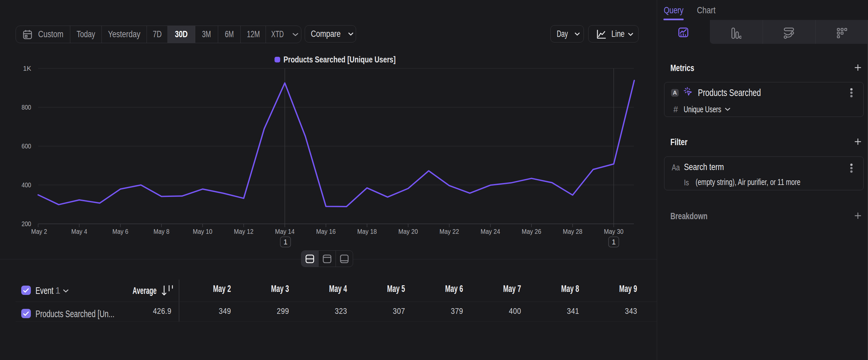 This screenshot has width=868, height=360. Describe the element at coordinates (367, 231) in the screenshot. I see `svg-text: May 18` at that location.